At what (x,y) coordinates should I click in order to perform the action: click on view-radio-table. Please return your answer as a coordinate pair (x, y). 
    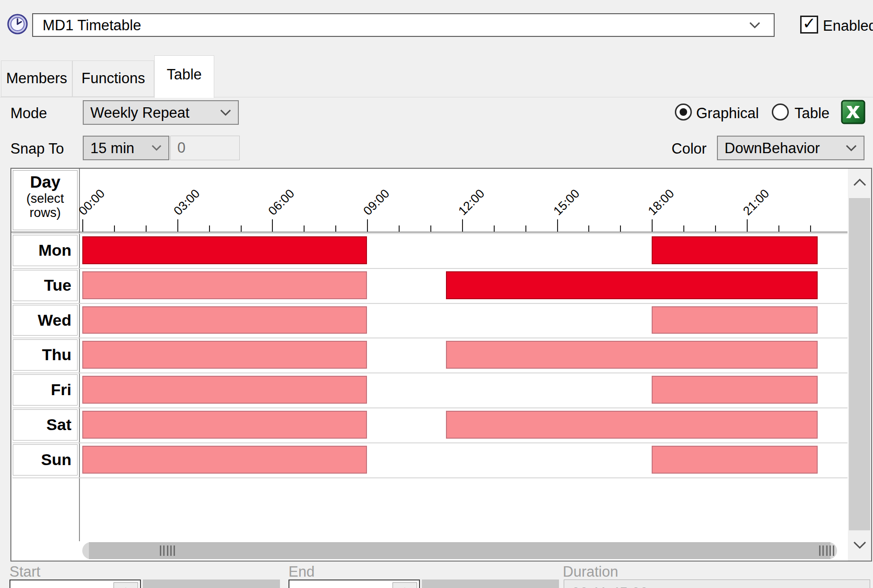
    Looking at the image, I should click on (780, 112).